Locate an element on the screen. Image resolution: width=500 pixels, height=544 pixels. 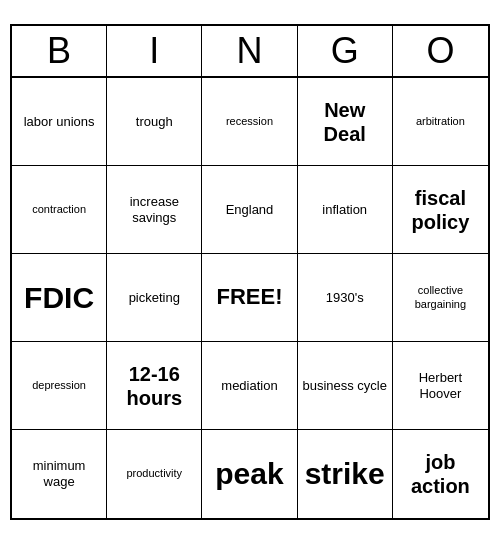
bingo-cell-14: collective bargaining is located at coordinates (440, 298).